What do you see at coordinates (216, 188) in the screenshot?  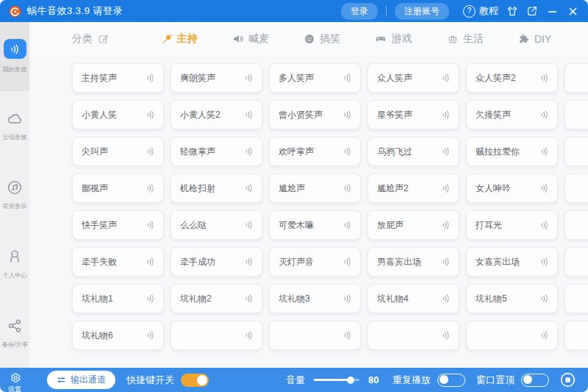 I see `sound-card: 机枪扫射` at bounding box center [216, 188].